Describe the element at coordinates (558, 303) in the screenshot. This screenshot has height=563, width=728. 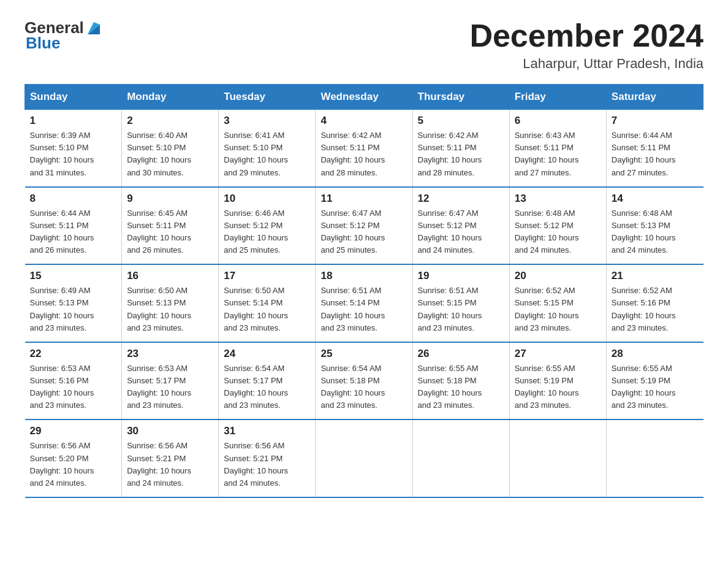
I see `day-cell: 20 Sunrise: 6:52 AMSunset: 5:15 PMDaylig…` at that location.